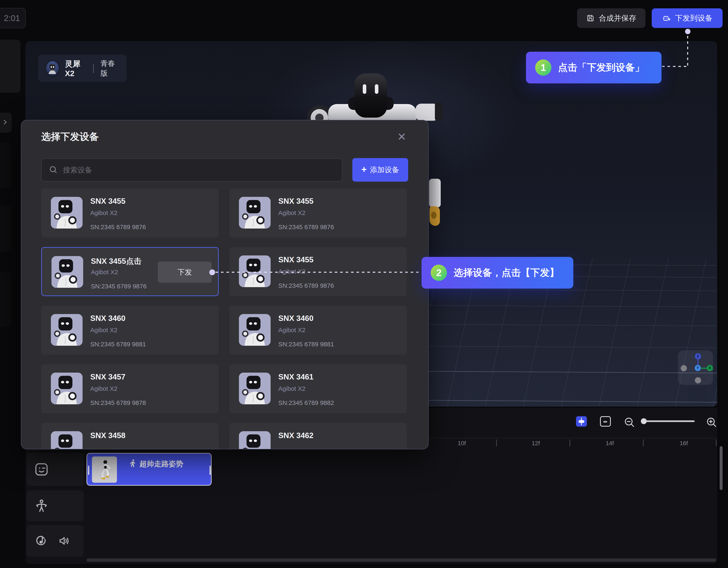 This screenshot has width=728, height=568. What do you see at coordinates (601, 67) in the screenshot?
I see `step-1-text: 点击「下发到设备」` at bounding box center [601, 67].